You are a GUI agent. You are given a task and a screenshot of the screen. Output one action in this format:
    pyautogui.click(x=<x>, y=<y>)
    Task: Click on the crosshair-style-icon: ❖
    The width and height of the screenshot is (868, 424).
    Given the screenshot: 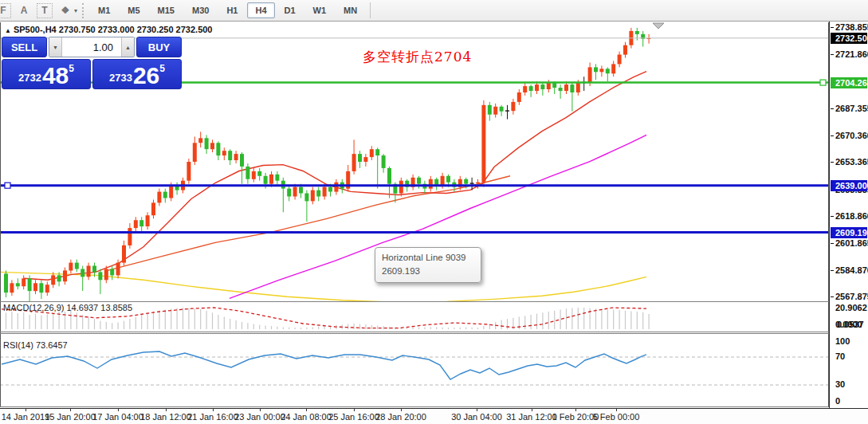 What is the action you would take?
    pyautogui.click(x=65, y=11)
    